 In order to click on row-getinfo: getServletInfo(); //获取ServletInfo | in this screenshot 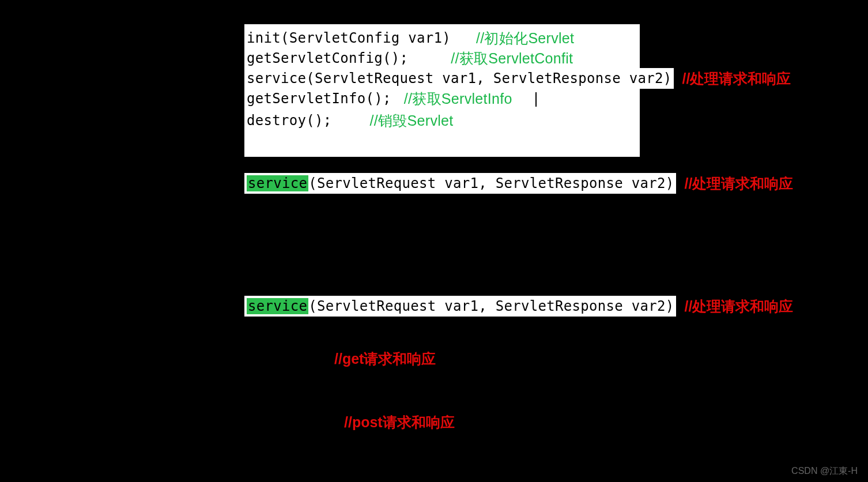, I will do `click(393, 99)`.